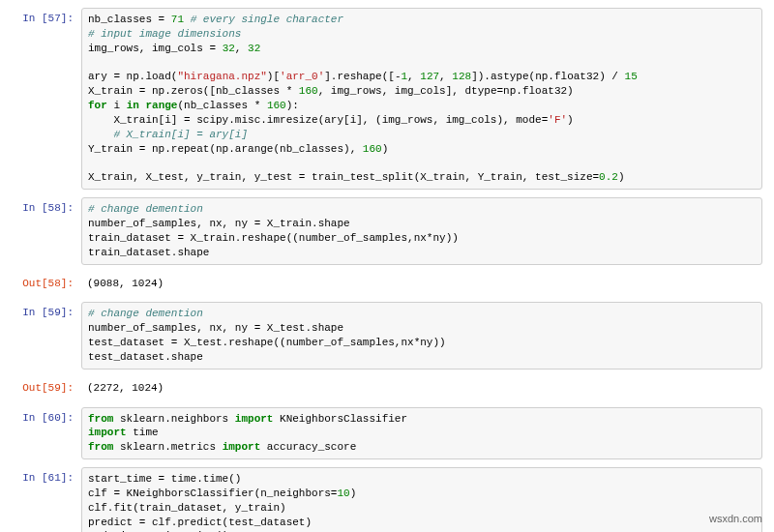 The image size is (774, 532). I want to click on code-input: from sklearn.neighbors import KNeighbors…, so click(422, 433).